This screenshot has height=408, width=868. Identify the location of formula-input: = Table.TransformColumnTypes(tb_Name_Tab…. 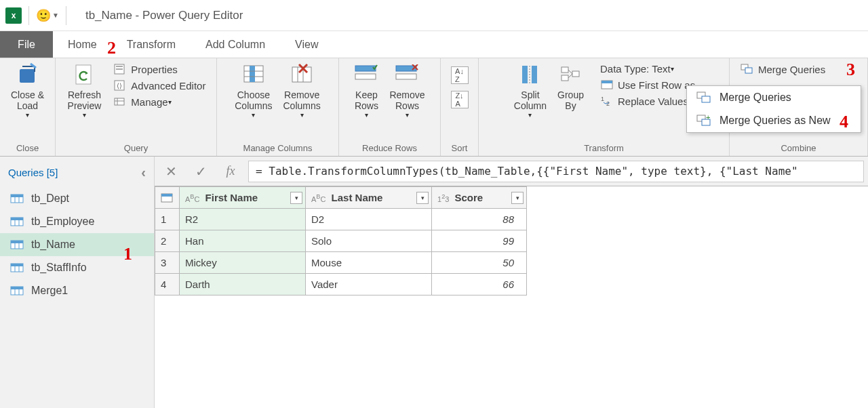
(556, 171).